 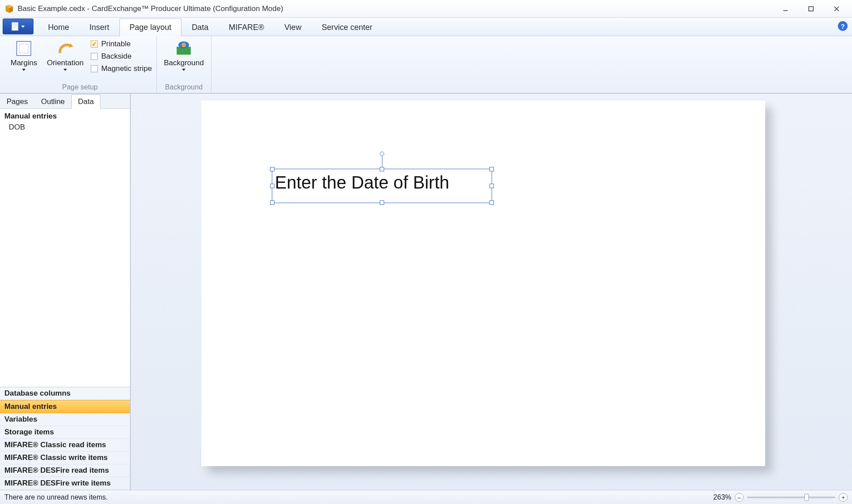 I want to click on category-database-columns: Database columns, so click(x=65, y=394).